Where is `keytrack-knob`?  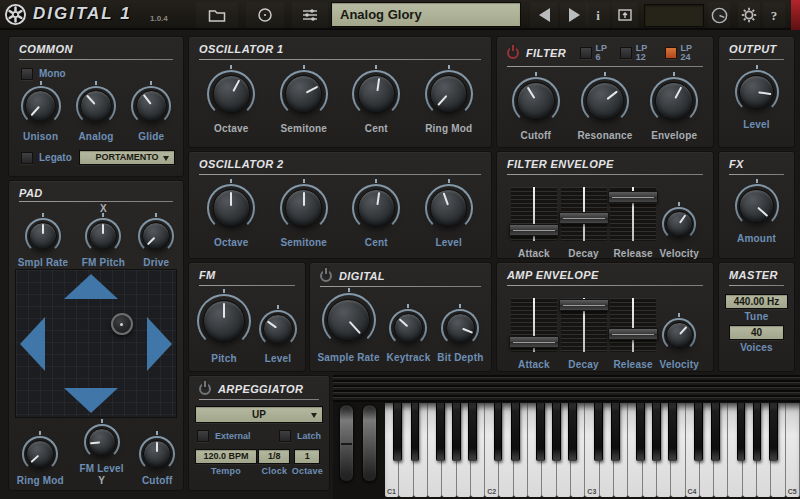 keytrack-knob is located at coordinates (408, 328).